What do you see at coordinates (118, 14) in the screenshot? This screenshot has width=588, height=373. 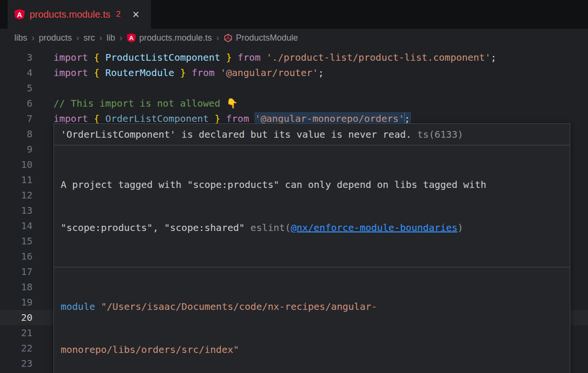 I see `tab-problems-badge: 2` at bounding box center [118, 14].